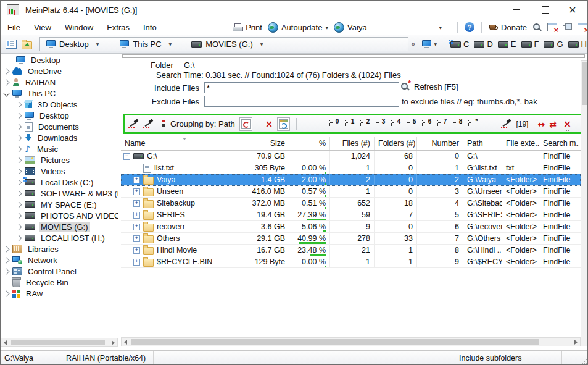  Describe the element at coordinates (350, 204) in the screenshot. I see `table-row-sitebackup: +Sitebackup372.0 MB0.51 %652184G:\Siteba…` at that location.